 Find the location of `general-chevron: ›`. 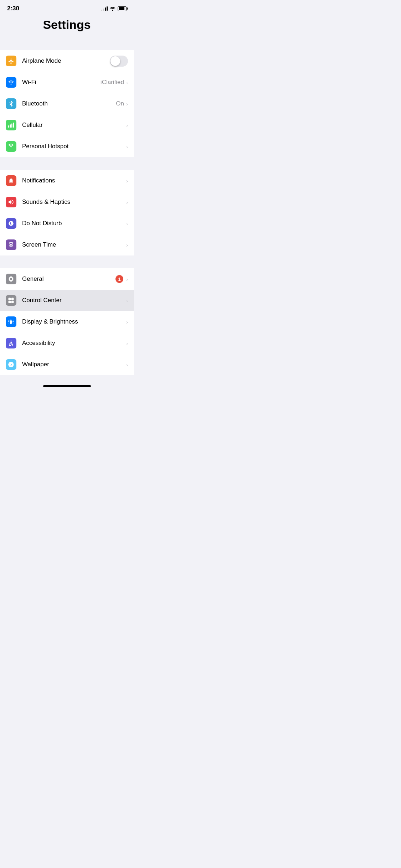

general-chevron: › is located at coordinates (127, 279).